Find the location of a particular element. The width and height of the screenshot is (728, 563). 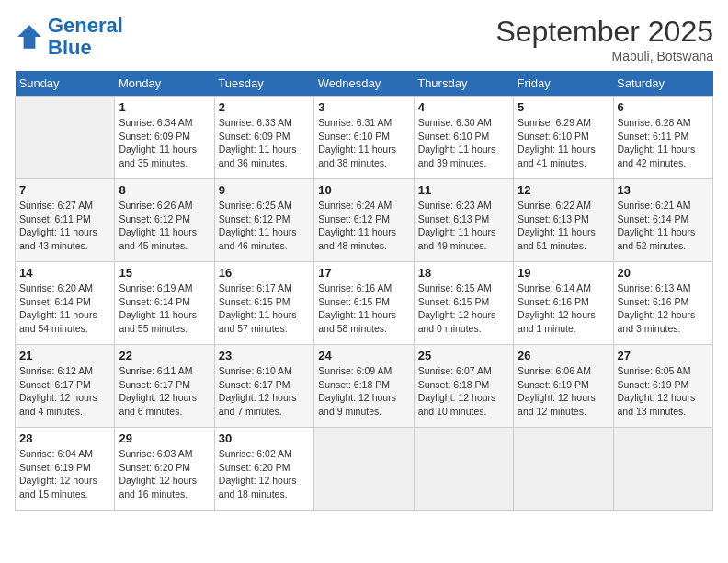

day-number: 12 is located at coordinates (563, 190).